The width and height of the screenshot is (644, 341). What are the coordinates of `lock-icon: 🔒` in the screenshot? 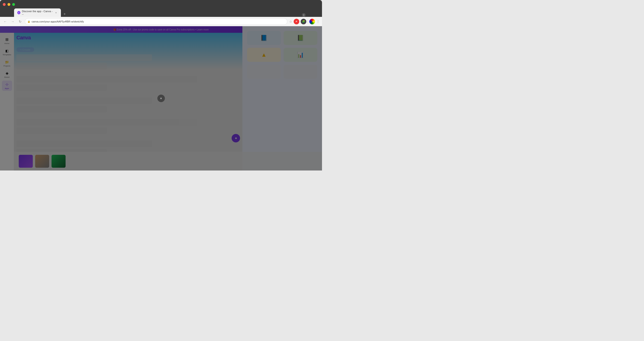 It's located at (29, 22).